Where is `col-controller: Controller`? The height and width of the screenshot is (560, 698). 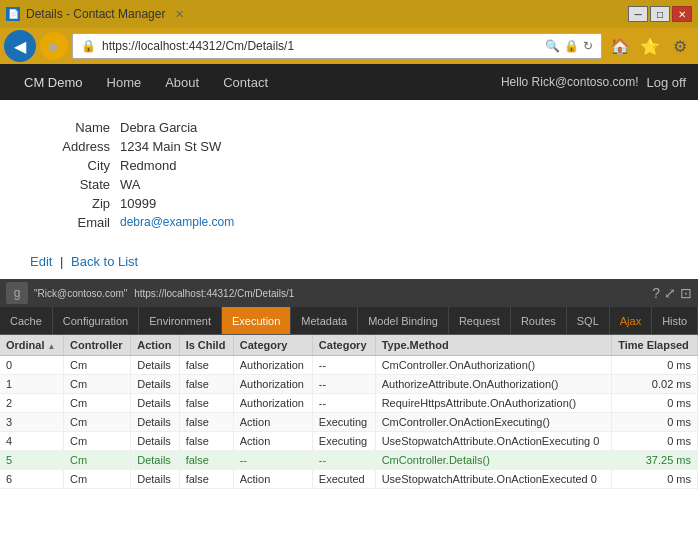
col-controller: Controller is located at coordinates (98, 346).